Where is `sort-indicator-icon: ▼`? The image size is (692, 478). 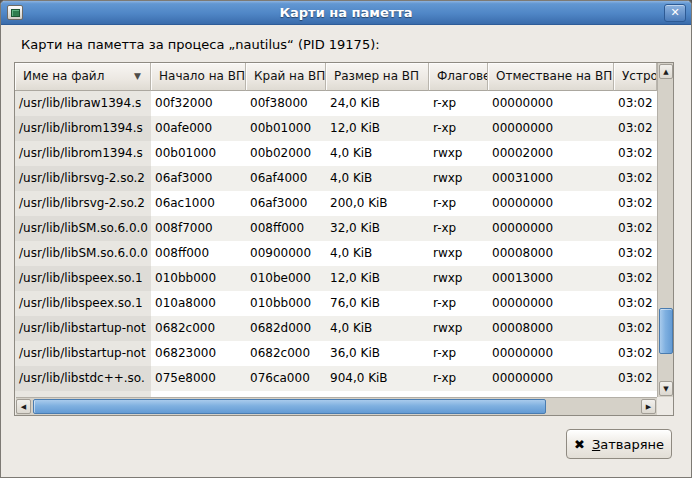 sort-indicator-icon: ▼ is located at coordinates (138, 76).